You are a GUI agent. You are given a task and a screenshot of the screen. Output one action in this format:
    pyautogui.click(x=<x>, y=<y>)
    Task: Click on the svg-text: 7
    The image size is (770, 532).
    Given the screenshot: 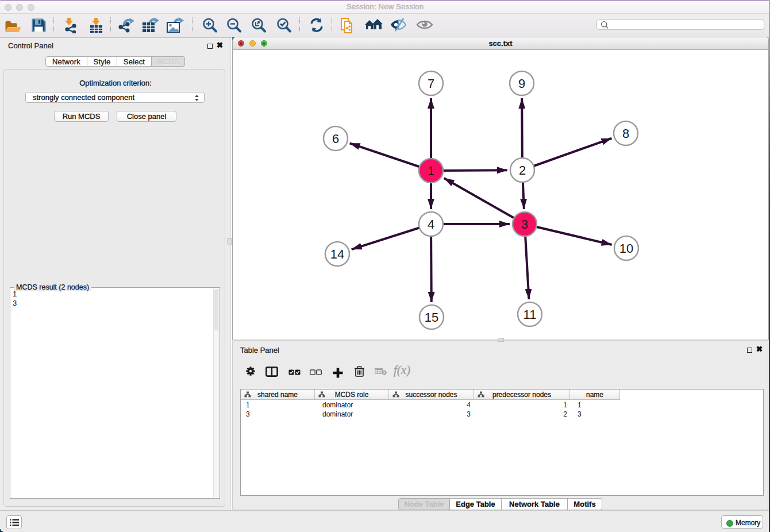 What is the action you would take?
    pyautogui.click(x=431, y=84)
    